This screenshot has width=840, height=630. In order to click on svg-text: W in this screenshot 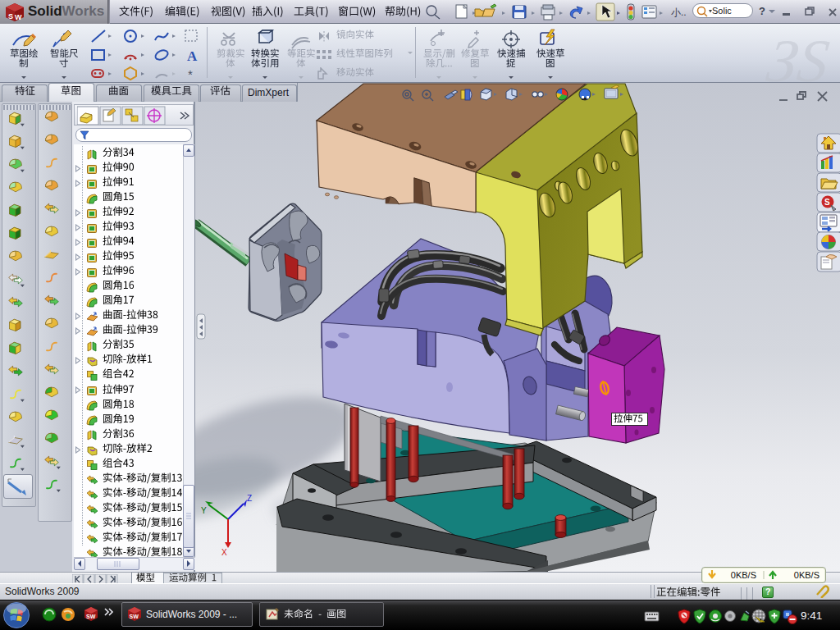, I will do `click(18, 17)`.